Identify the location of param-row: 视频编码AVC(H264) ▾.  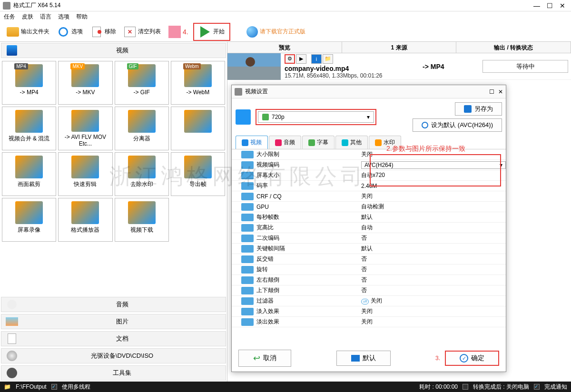
(369, 165).